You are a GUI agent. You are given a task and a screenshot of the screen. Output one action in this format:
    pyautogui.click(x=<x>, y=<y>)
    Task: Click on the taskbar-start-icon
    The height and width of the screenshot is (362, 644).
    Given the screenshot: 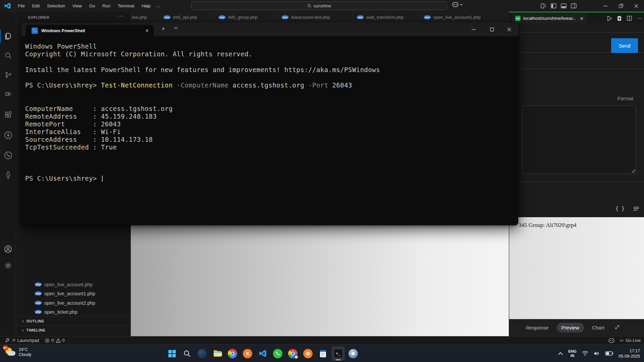 What is the action you would take?
    pyautogui.click(x=172, y=353)
    